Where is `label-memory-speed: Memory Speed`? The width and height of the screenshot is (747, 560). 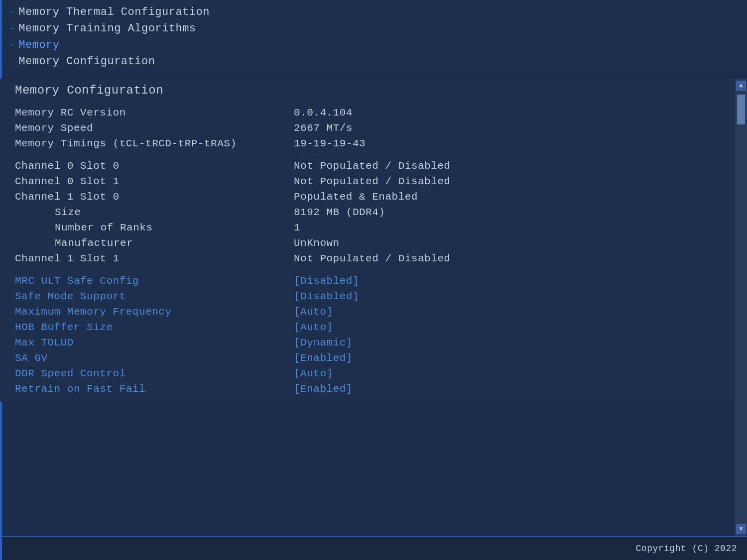
label-memory-speed: Memory Speed is located at coordinates (154, 128).